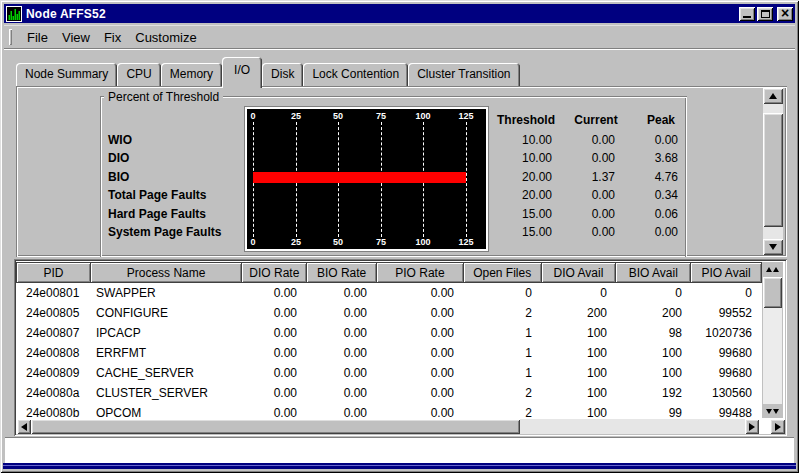 This screenshot has width=799, height=473. Describe the element at coordinates (268, 72) in the screenshot. I see `tab-bar: Node Summary CPU Memory I/O Disk Lock Co…` at that location.